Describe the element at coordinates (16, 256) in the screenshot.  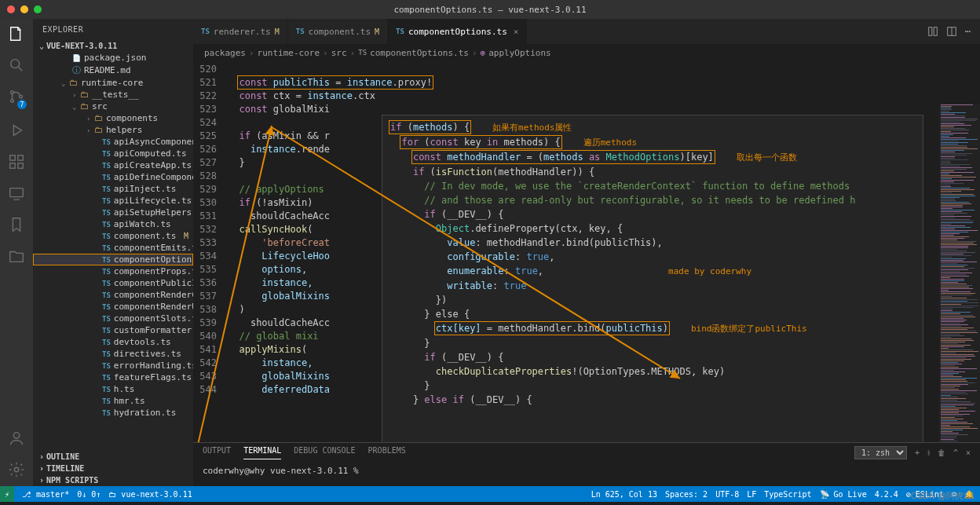
I see `project-icon` at that location.